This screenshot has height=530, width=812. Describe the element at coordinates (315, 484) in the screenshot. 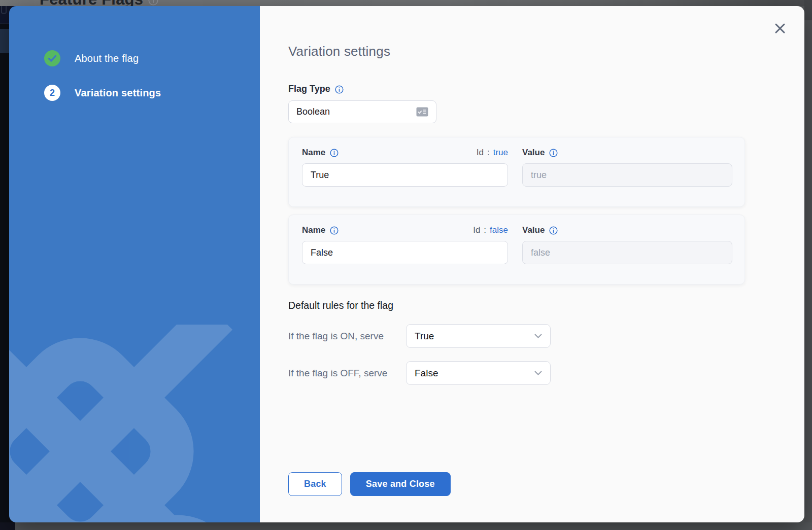

I see `back-button: Back` at that location.